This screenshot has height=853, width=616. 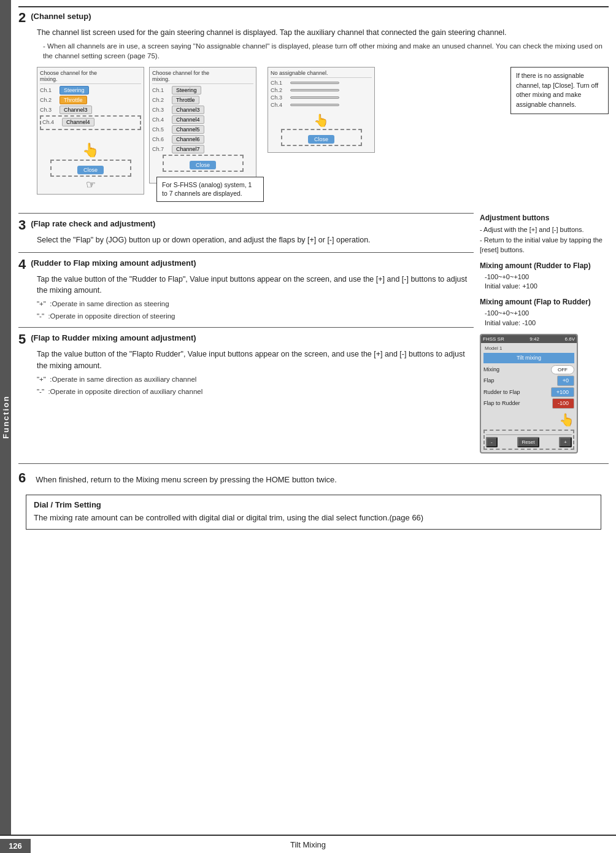 I want to click on device-bottom-row: - Reset +, so click(x=529, y=441).